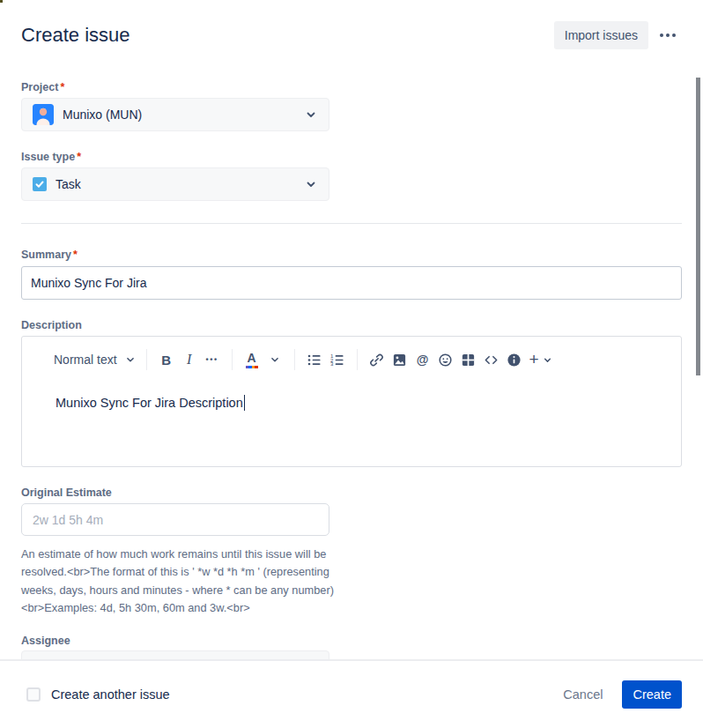 The width and height of the screenshot is (703, 728). I want to click on emoji-button, so click(446, 360).